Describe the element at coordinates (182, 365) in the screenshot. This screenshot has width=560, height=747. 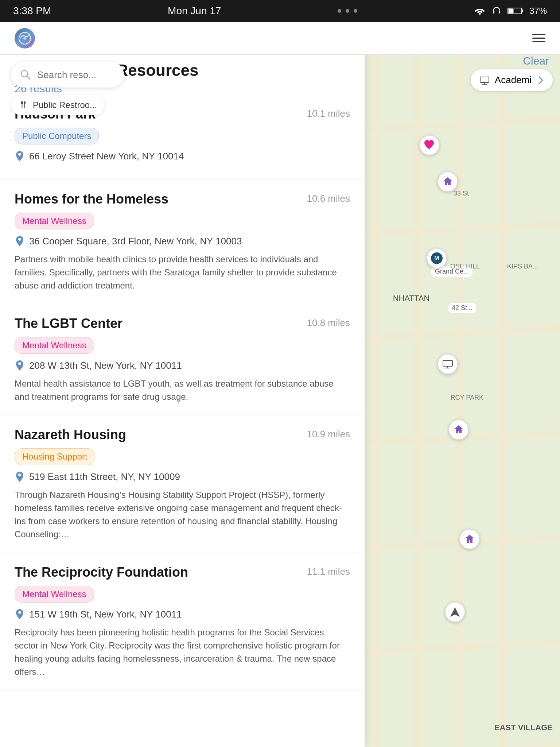
I see `card-address-3: 208 W 13th St, New York, NY 10011` at that location.